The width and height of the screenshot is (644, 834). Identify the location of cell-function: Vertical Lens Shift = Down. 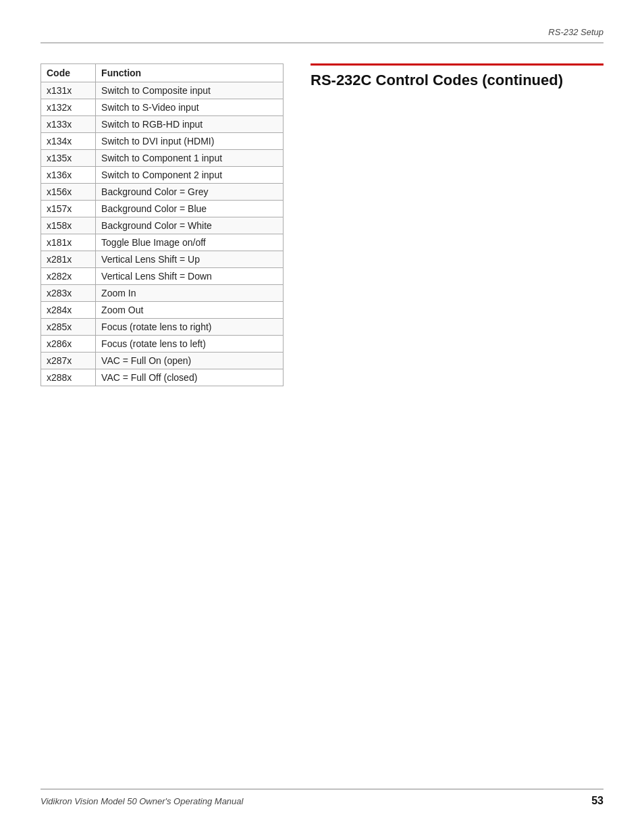
(190, 277).